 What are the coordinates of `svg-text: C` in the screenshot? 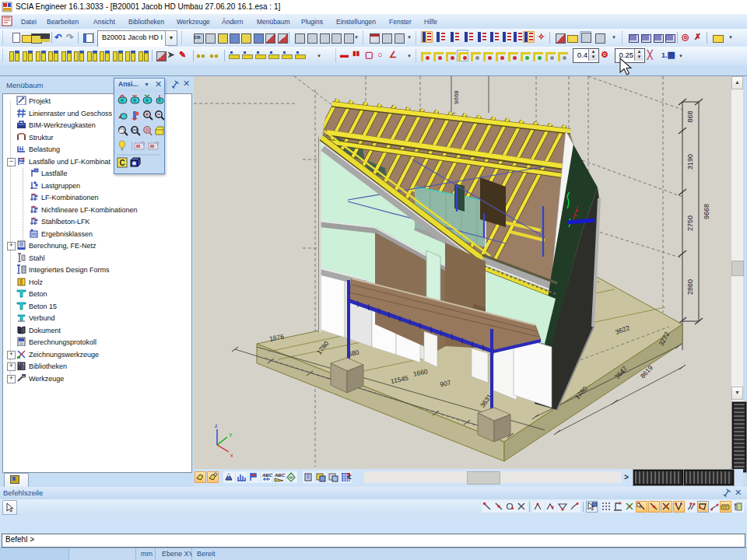 It's located at (123, 163).